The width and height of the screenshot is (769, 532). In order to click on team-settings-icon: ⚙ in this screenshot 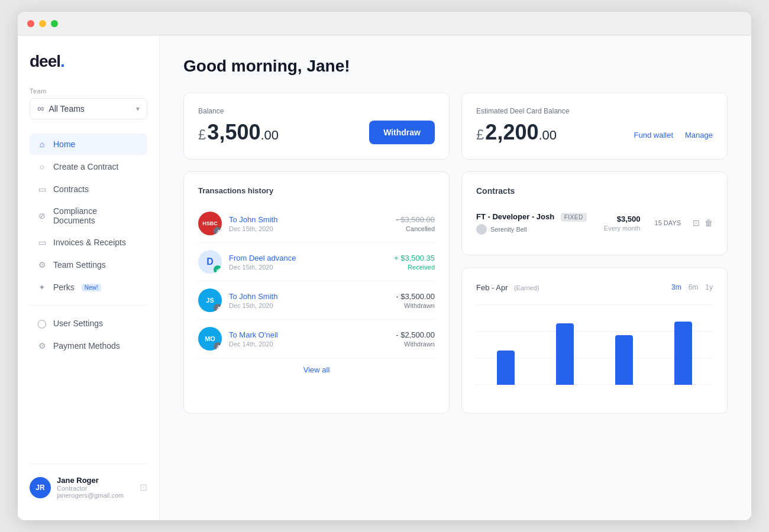, I will do `click(42, 265)`.